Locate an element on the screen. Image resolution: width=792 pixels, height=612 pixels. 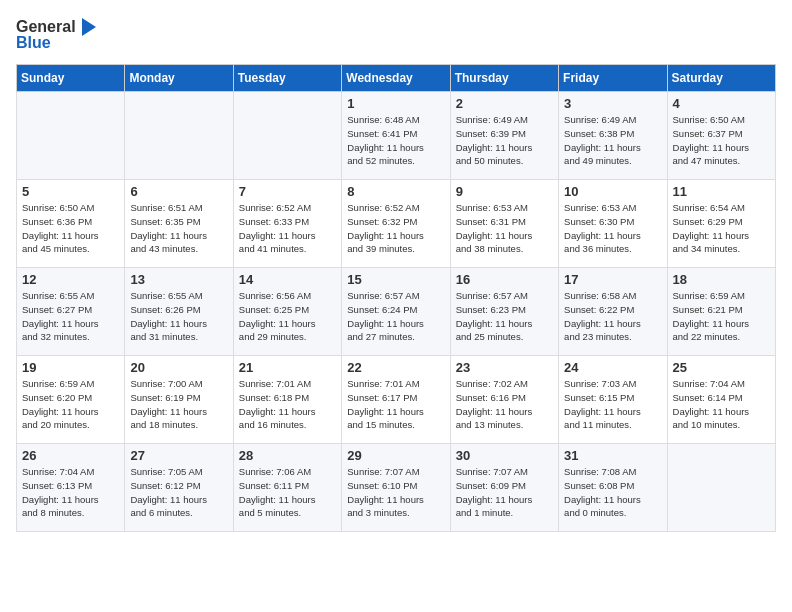
calendar-cell: 29Sunrise: 7:07 AM Sunset: 6:10 PM Dayli… is located at coordinates (396, 488).